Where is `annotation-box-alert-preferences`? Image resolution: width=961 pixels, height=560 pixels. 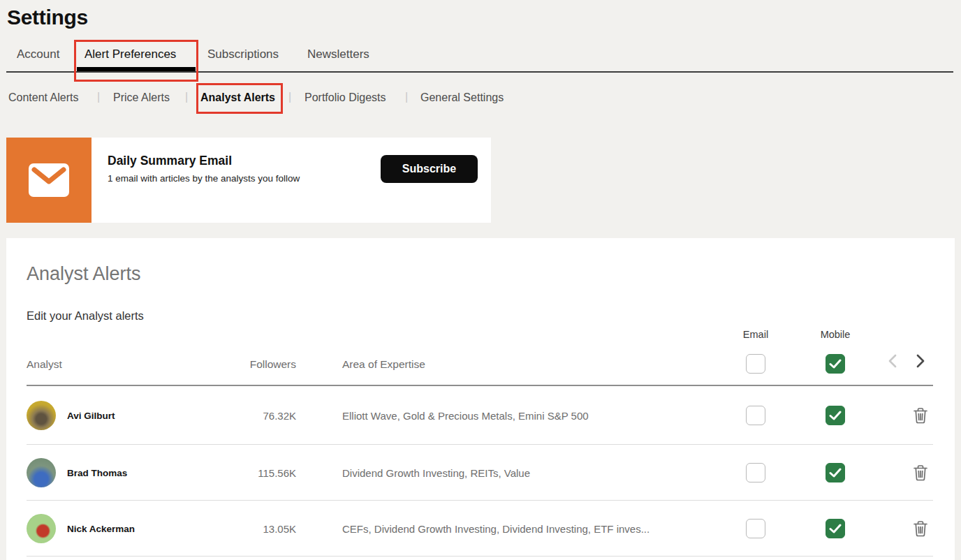
annotation-box-alert-preferences is located at coordinates (136, 61).